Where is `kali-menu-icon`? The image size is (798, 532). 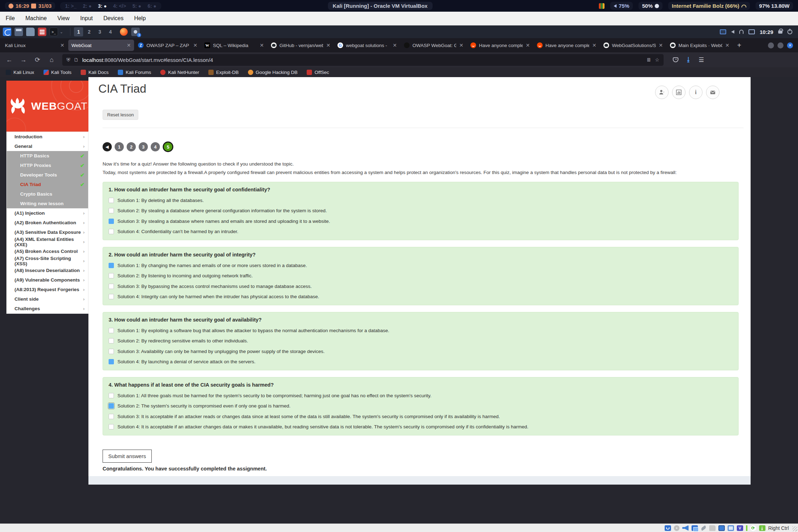
kali-menu-icon is located at coordinates (7, 32).